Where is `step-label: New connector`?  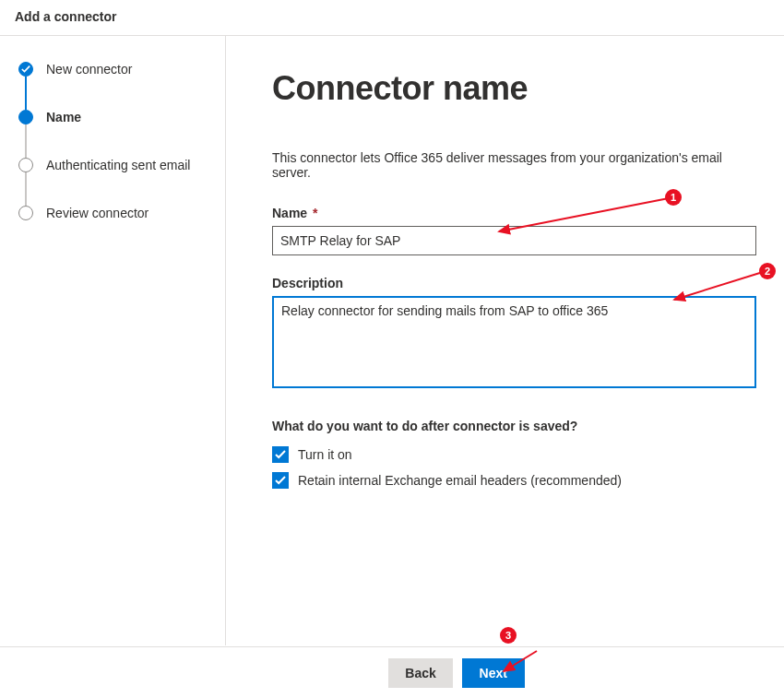
step-label: New connector is located at coordinates (89, 69).